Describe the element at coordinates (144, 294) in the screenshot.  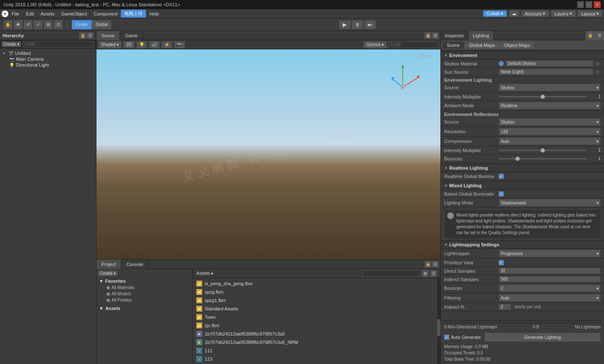
I see `fav-all-models: All Models` at that location.